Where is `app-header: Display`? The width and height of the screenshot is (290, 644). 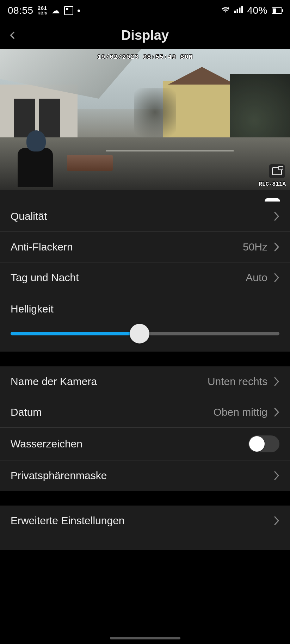 app-header: Display is located at coordinates (145, 35).